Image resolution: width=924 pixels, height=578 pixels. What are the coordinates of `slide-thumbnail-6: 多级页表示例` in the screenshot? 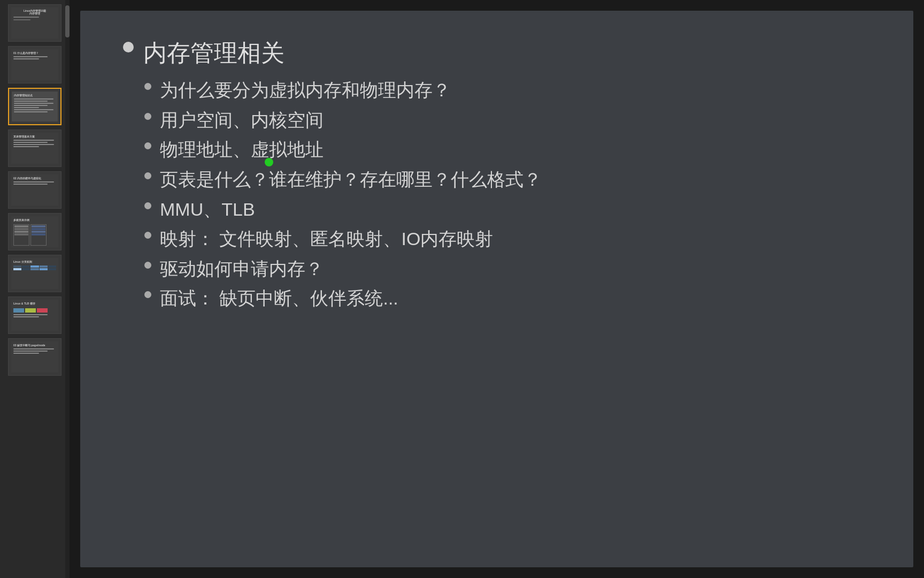 It's located at (35, 232).